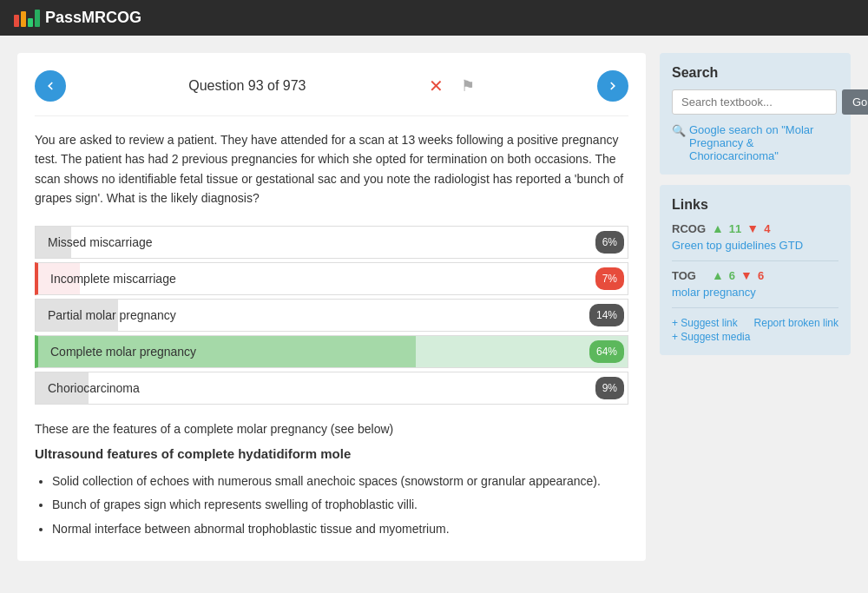  Describe the element at coordinates (332, 279) in the screenshot. I see `option-incomplete: Incomplete miscarriage 7%` at that location.